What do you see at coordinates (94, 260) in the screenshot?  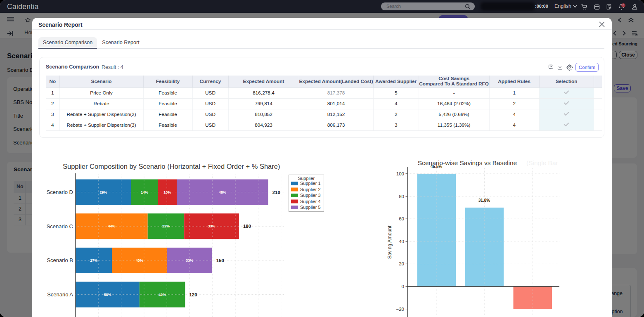 I see `svg-text: 27%` at bounding box center [94, 260].